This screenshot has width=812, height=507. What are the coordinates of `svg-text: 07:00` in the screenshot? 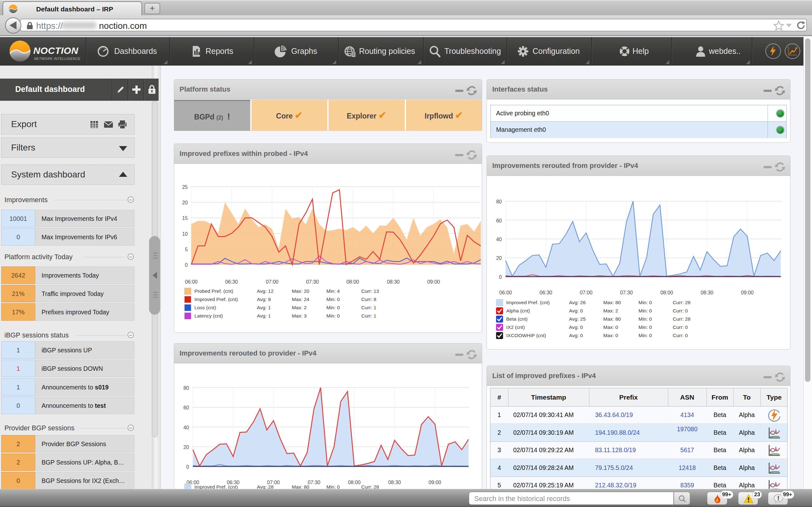 It's located at (586, 293).